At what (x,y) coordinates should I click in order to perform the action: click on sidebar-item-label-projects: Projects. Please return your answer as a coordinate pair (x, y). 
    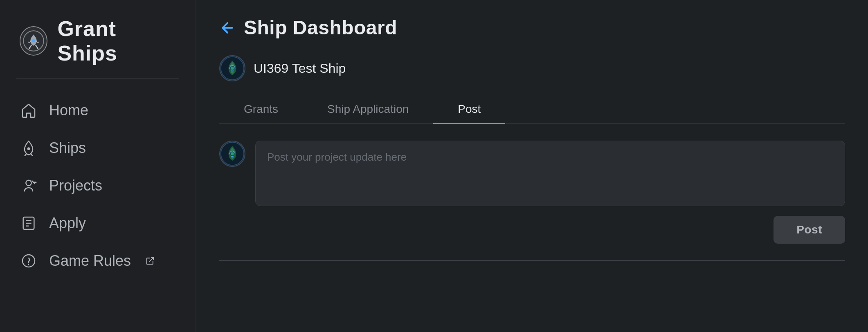
    Looking at the image, I should click on (76, 186).